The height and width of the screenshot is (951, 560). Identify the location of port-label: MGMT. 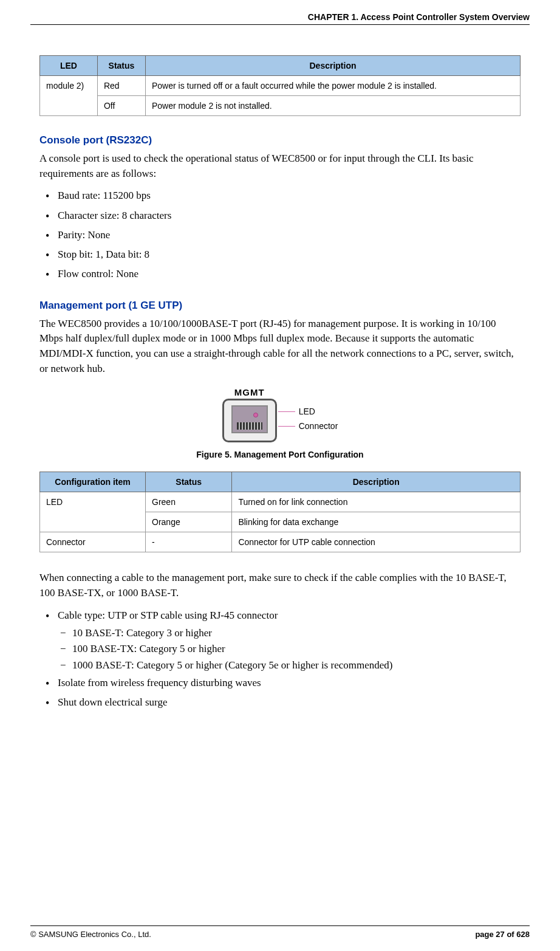
(250, 393).